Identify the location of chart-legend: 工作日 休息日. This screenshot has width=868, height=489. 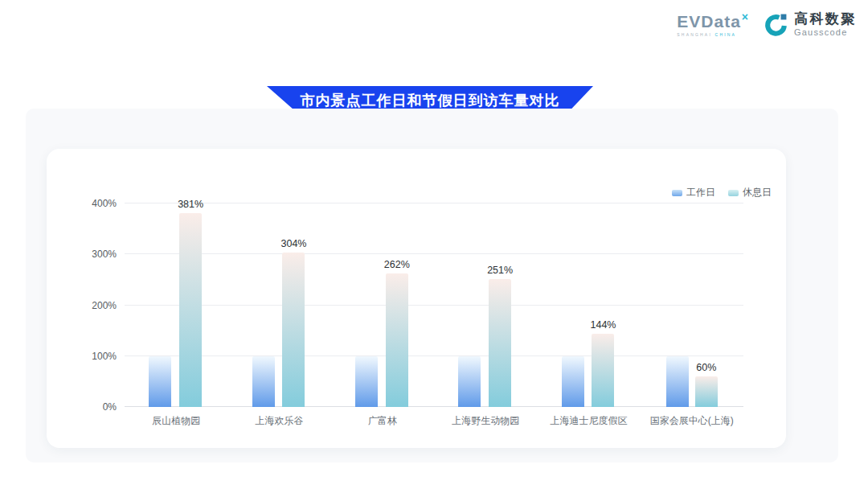
(722, 193).